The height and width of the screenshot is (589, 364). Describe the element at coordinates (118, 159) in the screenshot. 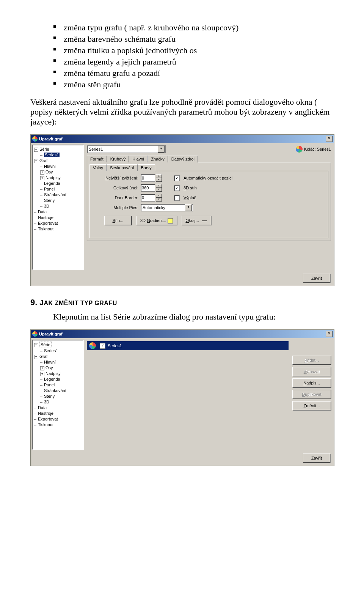

I see `tab-kruhovy: Kruhový` at that location.